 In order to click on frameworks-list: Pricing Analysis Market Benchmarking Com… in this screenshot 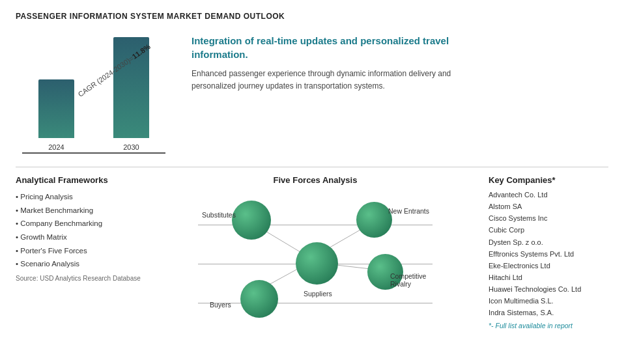, I will do `click(84, 231)`.